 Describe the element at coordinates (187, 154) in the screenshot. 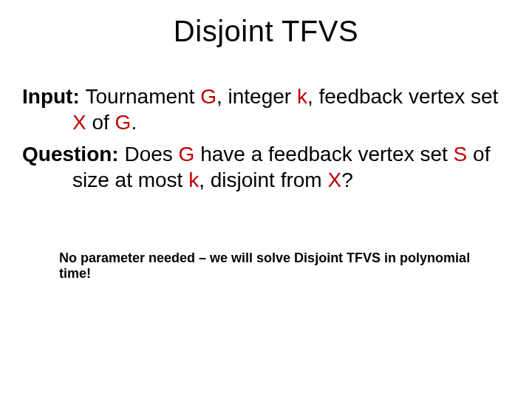

I see `variable-g-q: G` at that location.